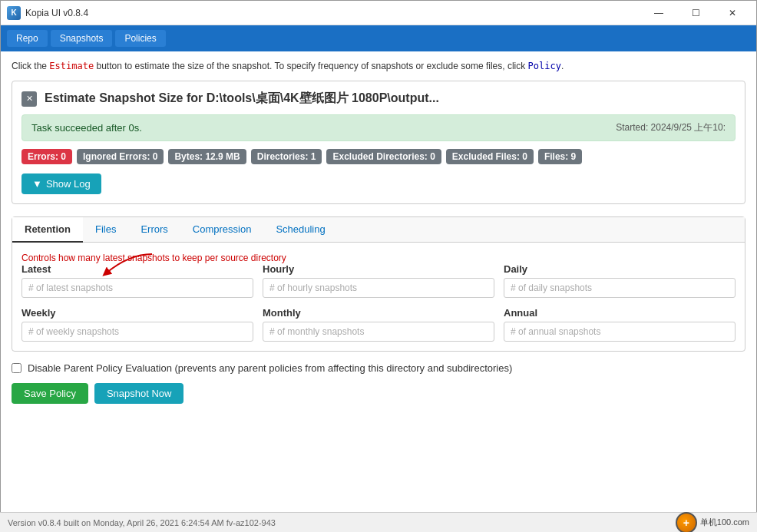 The height and width of the screenshot is (532, 757). Describe the element at coordinates (659, 13) in the screenshot. I see `minimize-button: —` at that location.